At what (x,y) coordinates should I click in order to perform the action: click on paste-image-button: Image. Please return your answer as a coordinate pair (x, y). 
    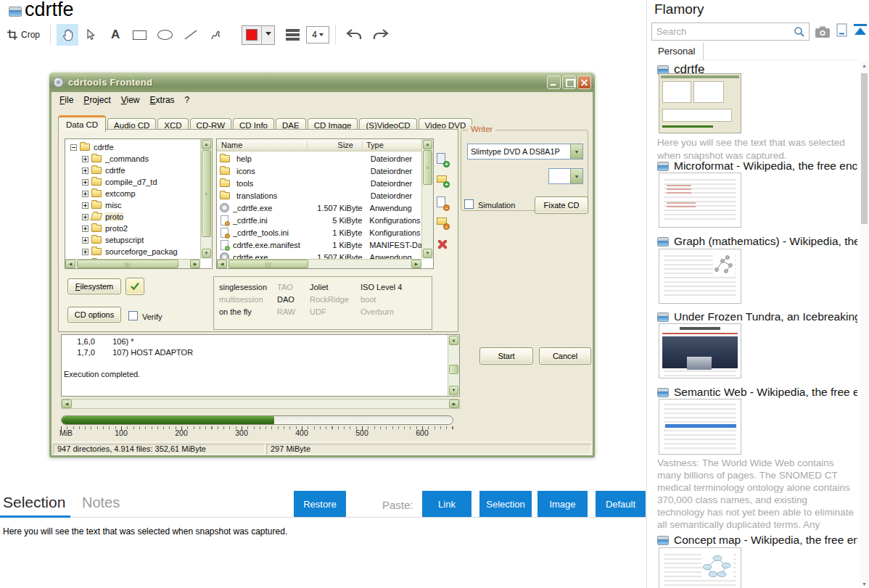
    Looking at the image, I should click on (563, 504).